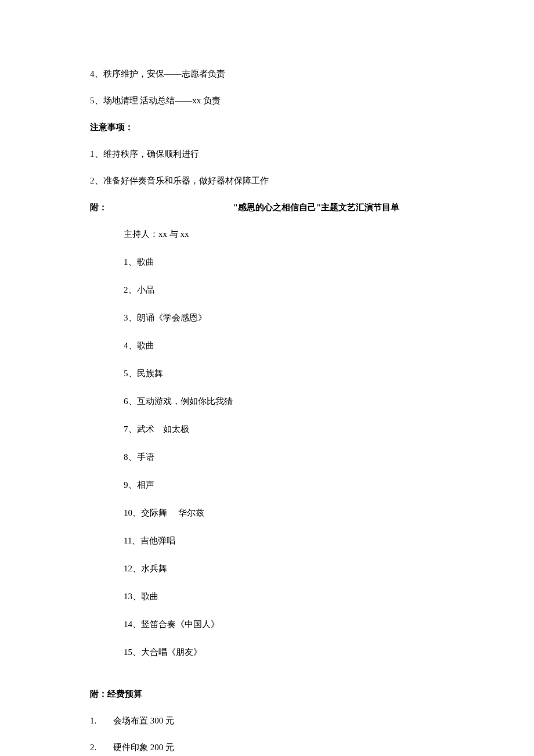  What do you see at coordinates (284, 485) in the screenshot?
I see `program-9: 9、相声` at bounding box center [284, 485].